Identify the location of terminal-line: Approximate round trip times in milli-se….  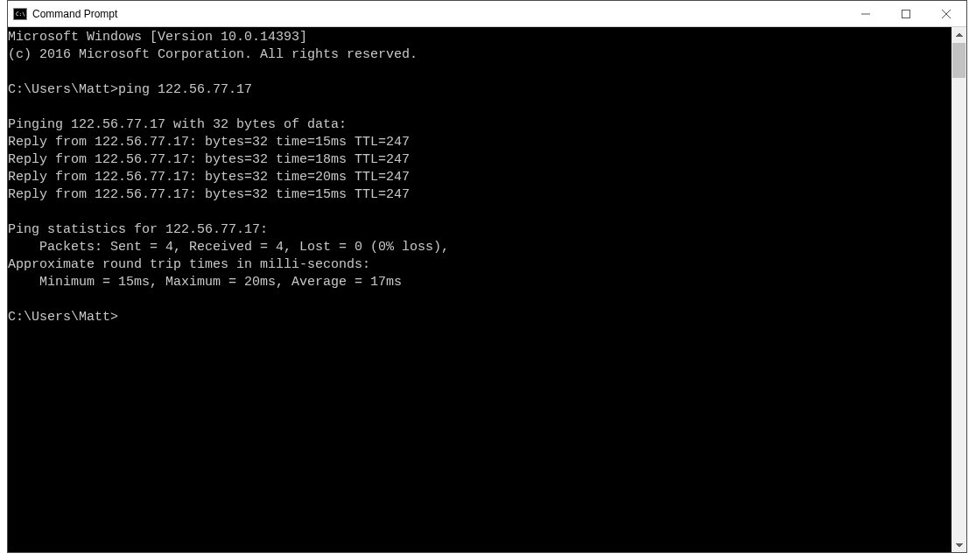
(480, 265).